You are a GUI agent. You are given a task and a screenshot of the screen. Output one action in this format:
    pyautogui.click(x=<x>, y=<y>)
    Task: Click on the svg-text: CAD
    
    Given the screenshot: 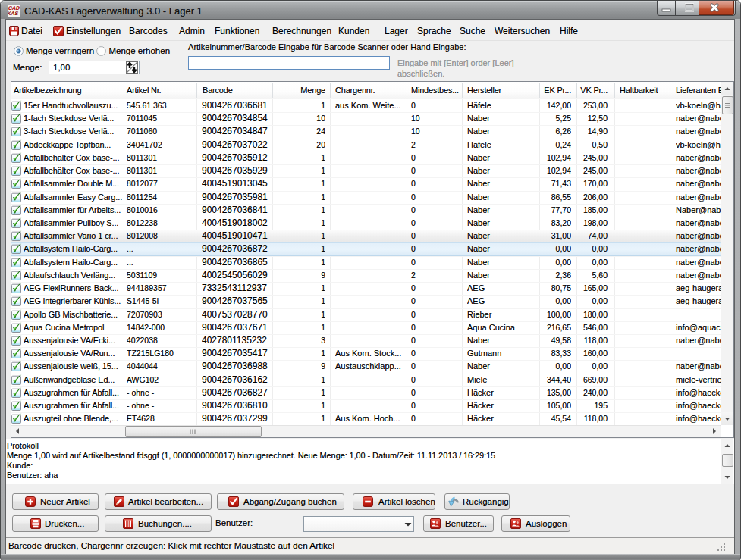 What is the action you would take?
    pyautogui.click(x=14, y=8)
    